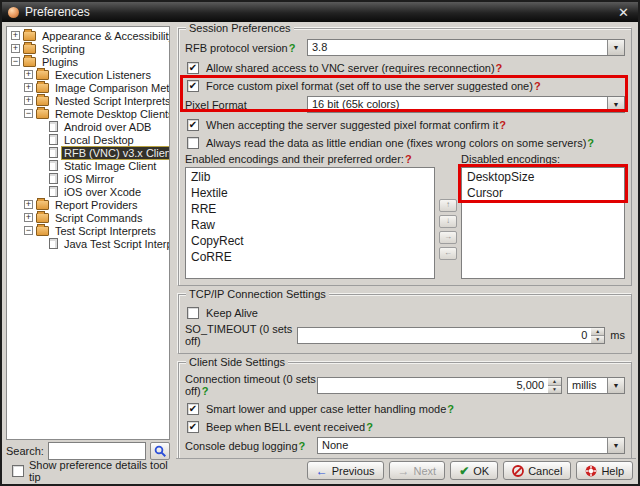  Describe the element at coordinates (310, 193) in the screenshot. I see `encoding-item: Hextile` at that location.